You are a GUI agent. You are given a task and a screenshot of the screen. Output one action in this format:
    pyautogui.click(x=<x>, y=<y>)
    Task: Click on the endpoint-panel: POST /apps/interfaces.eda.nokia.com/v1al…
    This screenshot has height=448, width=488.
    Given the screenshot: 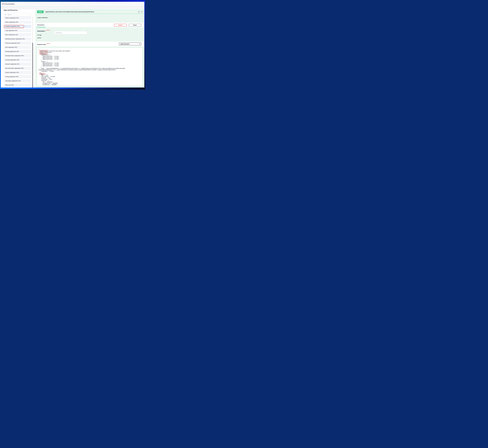 What is the action you would take?
    pyautogui.click(x=90, y=48)
    